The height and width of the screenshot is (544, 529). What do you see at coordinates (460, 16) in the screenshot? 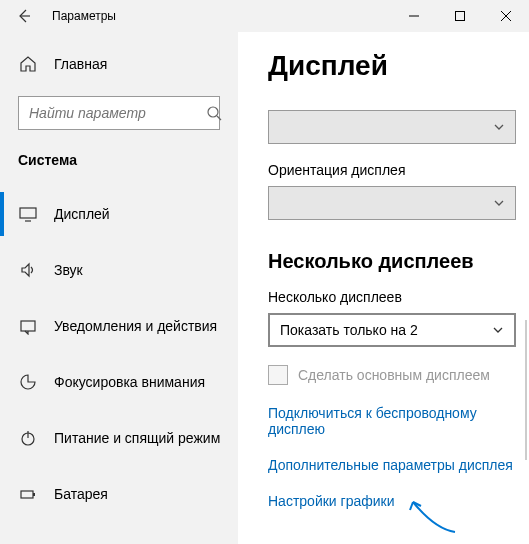
I see `maximize-icon` at bounding box center [460, 16].